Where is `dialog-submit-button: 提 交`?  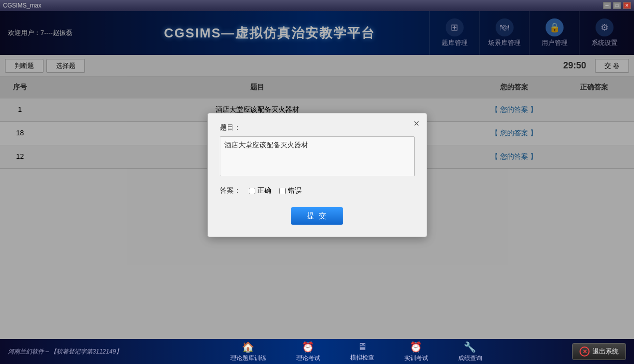 dialog-submit-button: 提 交 is located at coordinates (317, 216).